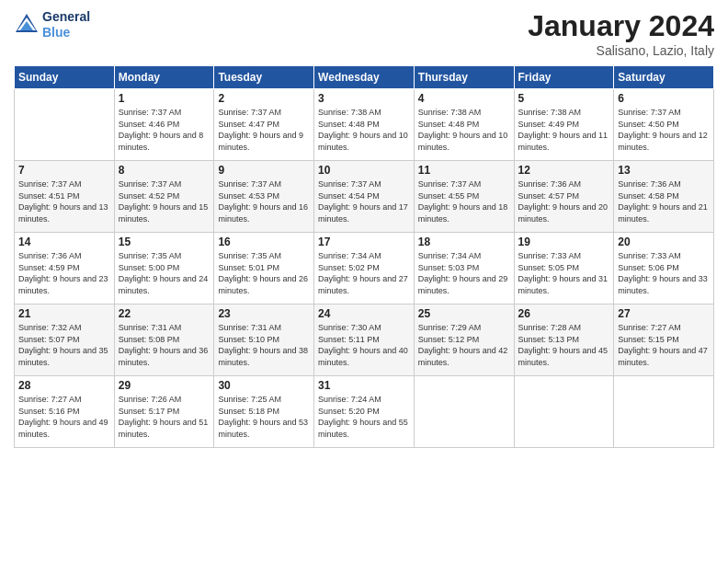 Image resolution: width=728 pixels, height=563 pixels. What do you see at coordinates (564, 170) in the screenshot?
I see `day-number: 12` at bounding box center [564, 170].